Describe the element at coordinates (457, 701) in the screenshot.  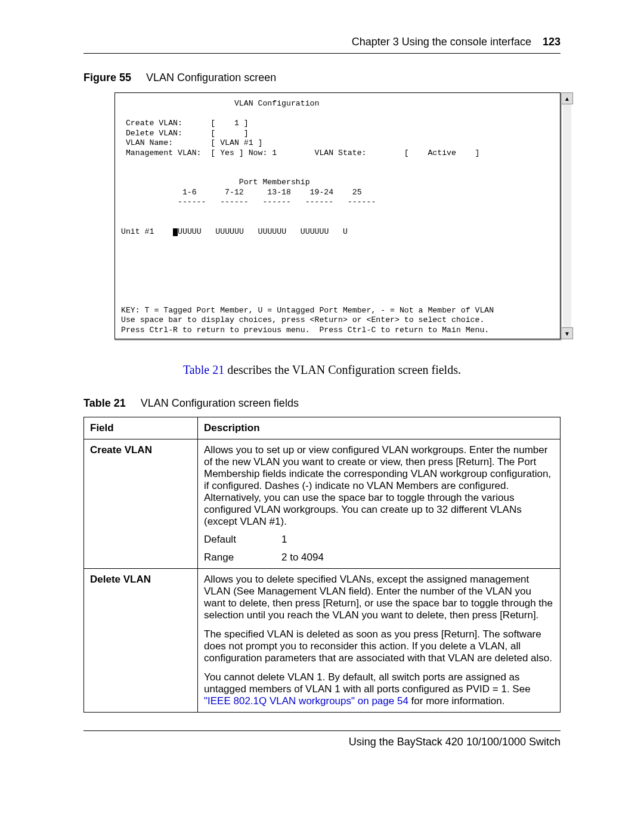
I see `p3b: for more information.` at that location.